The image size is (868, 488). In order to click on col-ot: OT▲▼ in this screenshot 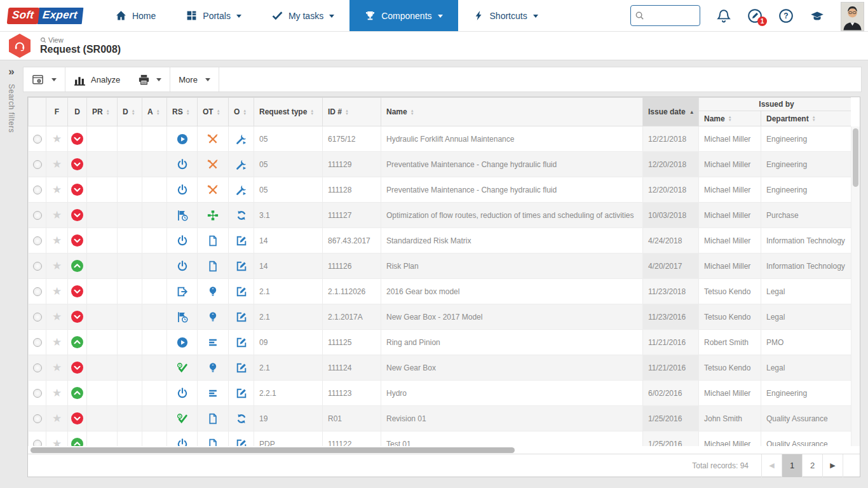, I will do `click(214, 112)`.